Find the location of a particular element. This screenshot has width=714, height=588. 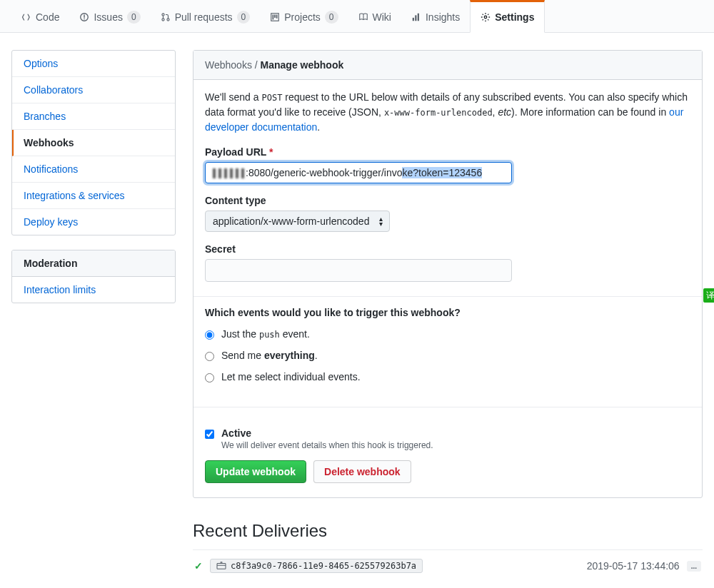

delivery-id: c8f3a9c0-7866-11e9-8465-625579263b7a is located at coordinates (323, 566).